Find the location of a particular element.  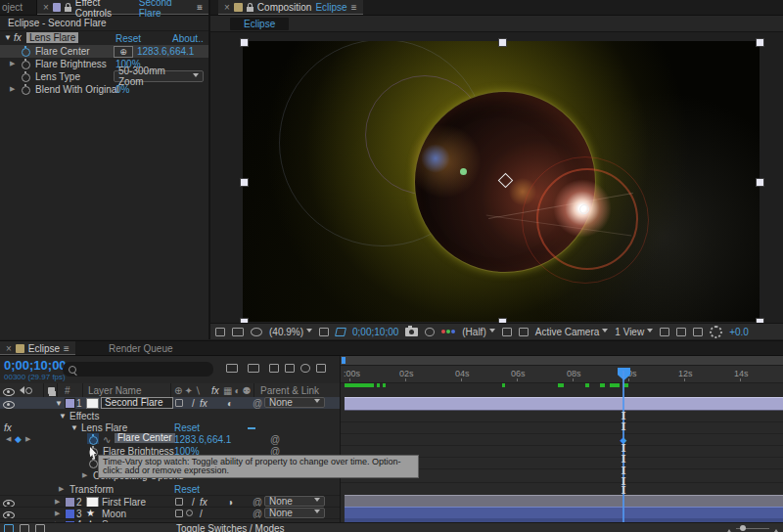

property-value: 0% is located at coordinates (122, 90).